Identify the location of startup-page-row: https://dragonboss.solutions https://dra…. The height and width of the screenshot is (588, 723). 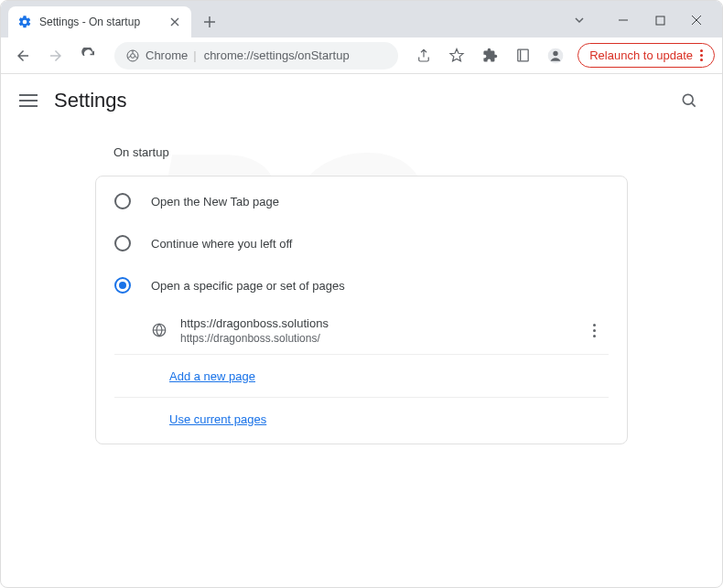
(362, 331).